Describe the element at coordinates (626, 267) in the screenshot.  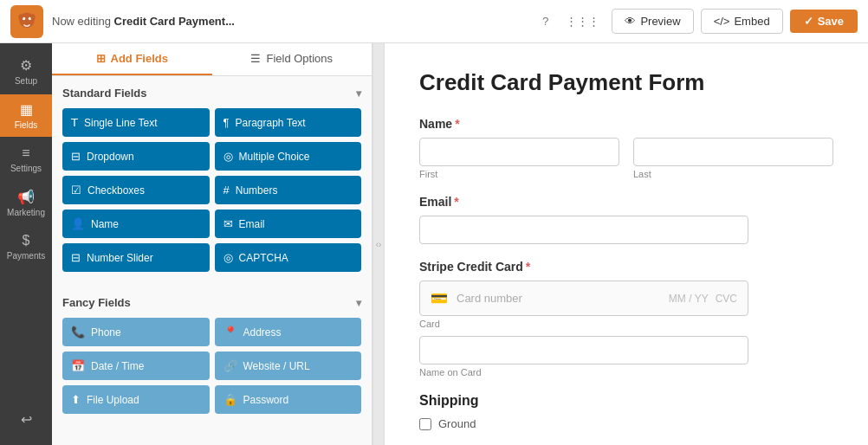
I see `stripe-label: Stripe Credit Card*` at that location.